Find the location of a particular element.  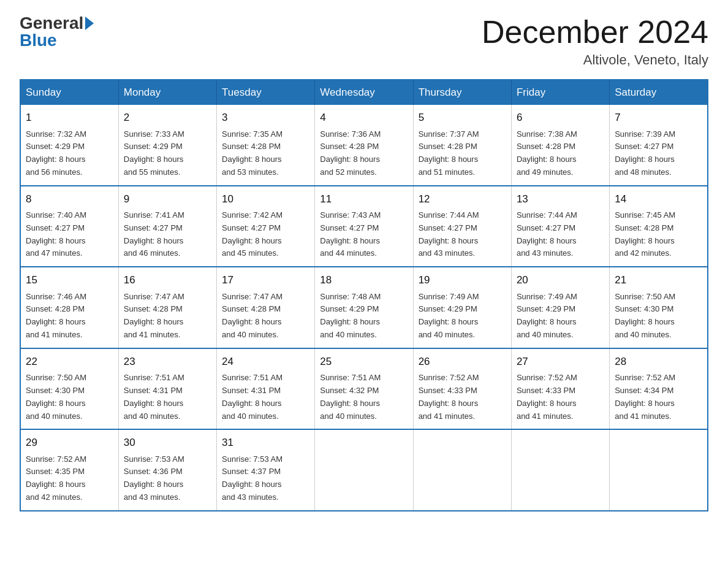

calendar-cell: 13Sunrise: 7:44 AMSunset: 4:27 PMDayligh… is located at coordinates (560, 227).